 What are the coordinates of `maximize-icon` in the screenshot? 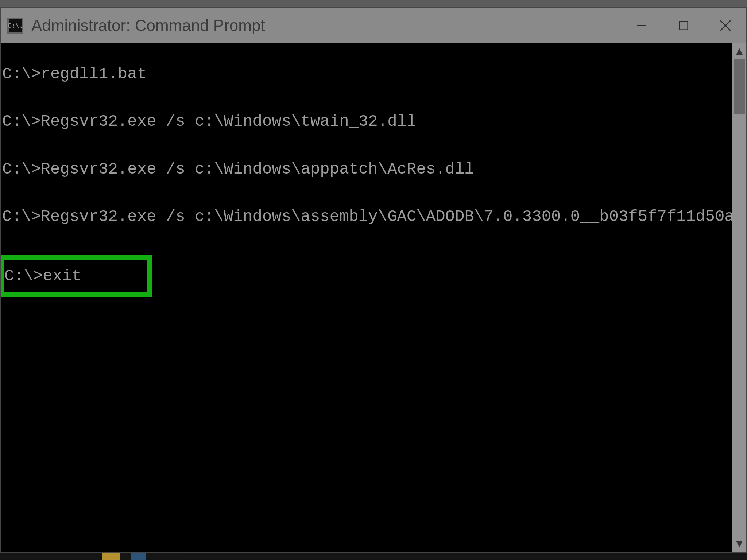 It's located at (684, 26).